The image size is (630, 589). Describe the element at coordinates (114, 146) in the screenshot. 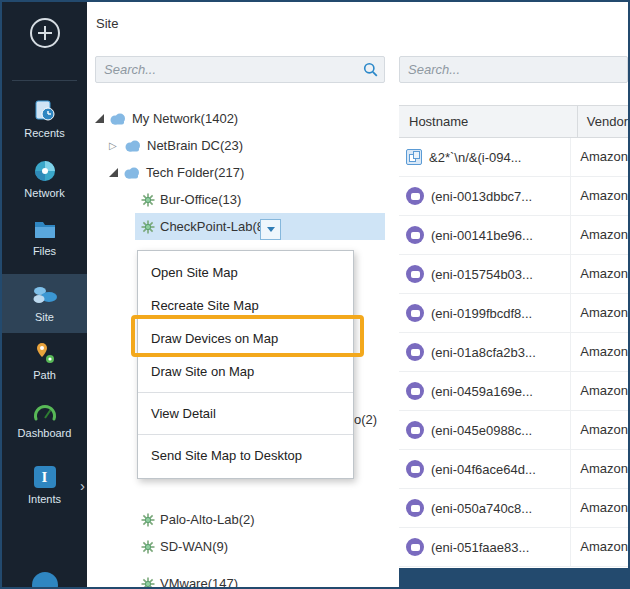

I see `collapsed-arrow-icon` at that location.